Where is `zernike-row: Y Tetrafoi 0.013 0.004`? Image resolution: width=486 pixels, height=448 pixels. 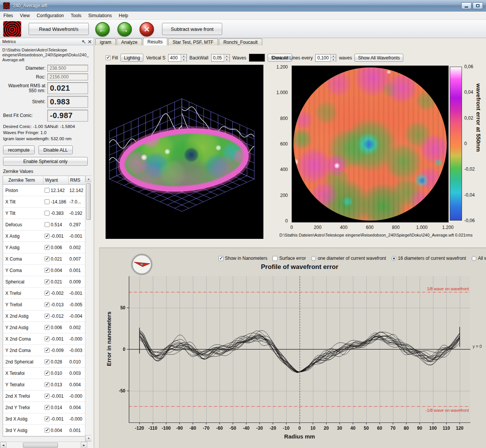 zernike-row: Y Tetrafoi 0.013 0.004 is located at coordinates (45, 385).